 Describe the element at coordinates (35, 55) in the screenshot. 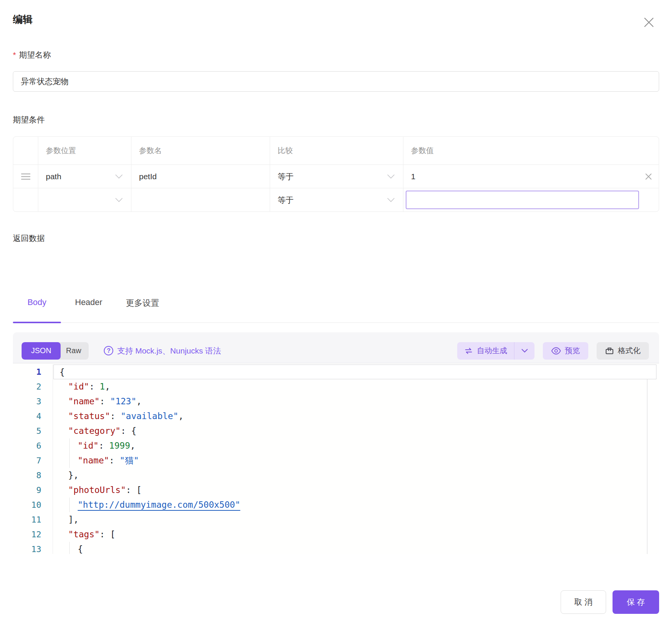

I see `name-field-label-text: 期望名称` at that location.